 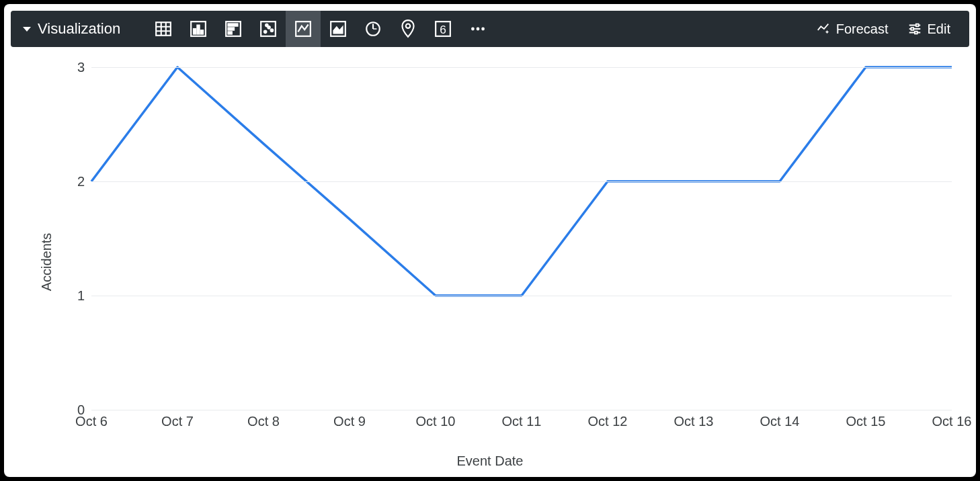 What do you see at coordinates (233, 29) in the screenshot?
I see `horizontal-bar-icon` at bounding box center [233, 29].